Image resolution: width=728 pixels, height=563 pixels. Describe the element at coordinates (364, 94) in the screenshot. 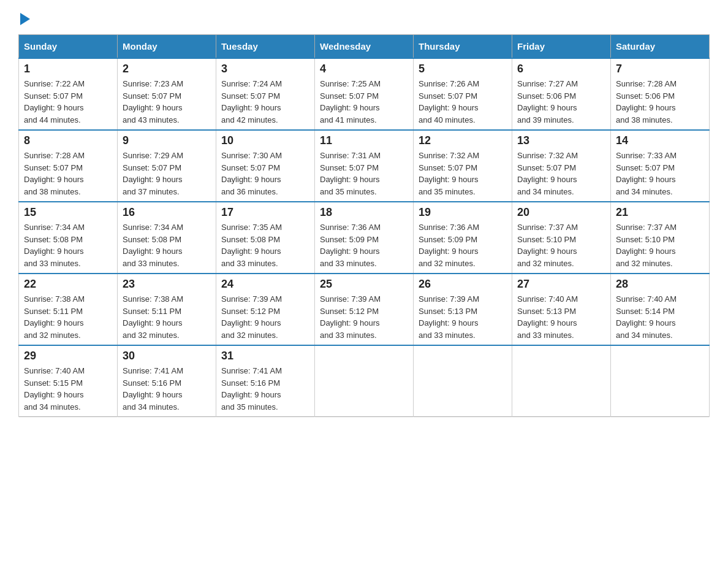

I see `calendar-week-row: 1 Sunrise: 7:22 AM Sunset: 5:07 PM Dayli…` at that location.